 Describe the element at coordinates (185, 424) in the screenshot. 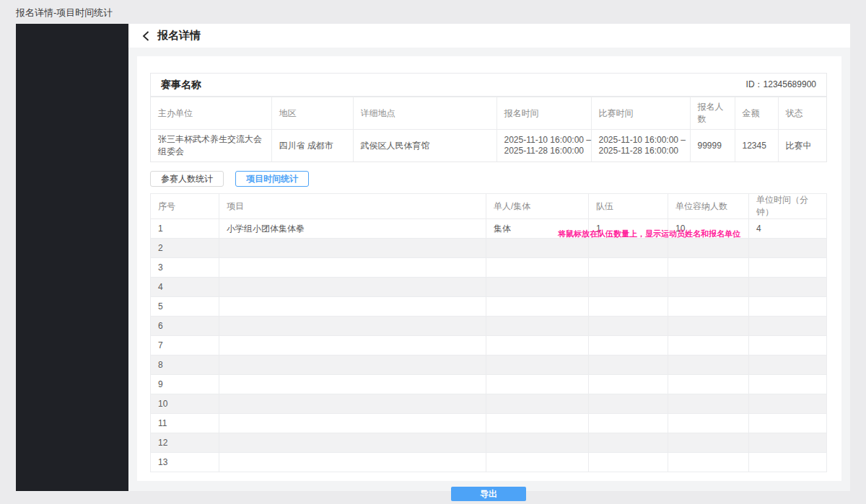

I see `table-cell: 11` at that location.